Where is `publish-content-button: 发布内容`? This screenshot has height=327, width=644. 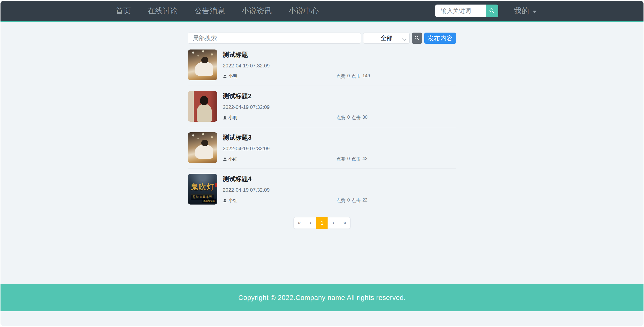 publish-content-button: 发布内容 is located at coordinates (440, 38).